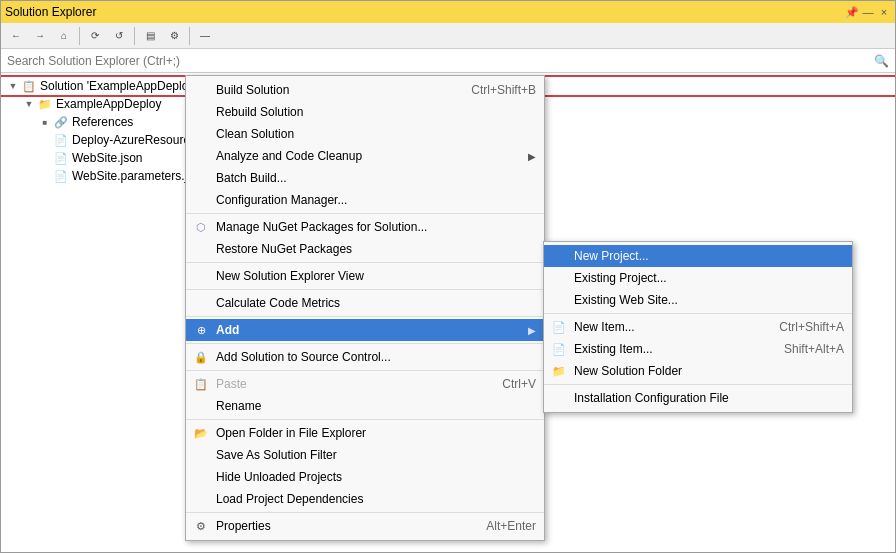 The height and width of the screenshot is (553, 896). What do you see at coordinates (61, 176) in the screenshot?
I see `params-file-icon: 📄` at bounding box center [61, 176].